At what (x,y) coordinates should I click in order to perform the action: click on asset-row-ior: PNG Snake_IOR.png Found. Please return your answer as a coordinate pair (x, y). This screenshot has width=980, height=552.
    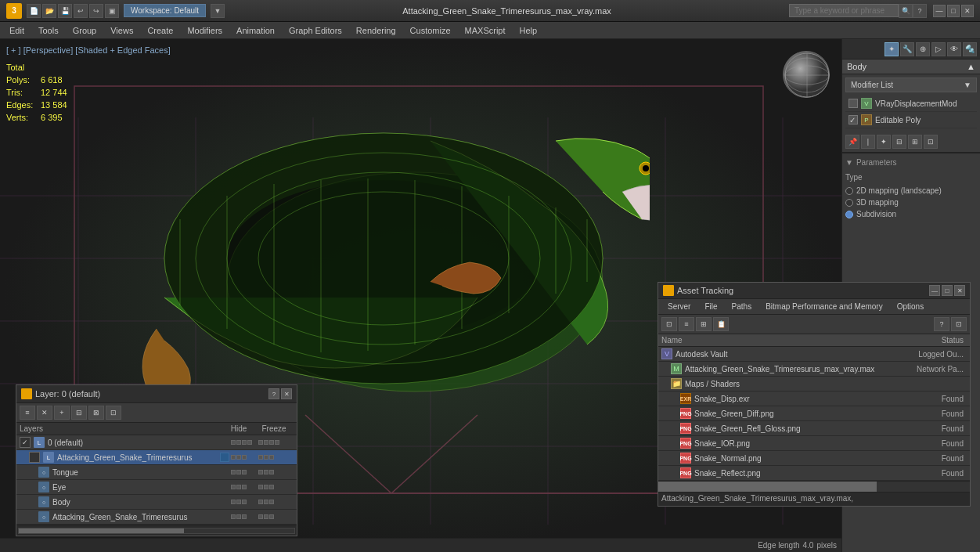
    Looking at the image, I should click on (814, 443).